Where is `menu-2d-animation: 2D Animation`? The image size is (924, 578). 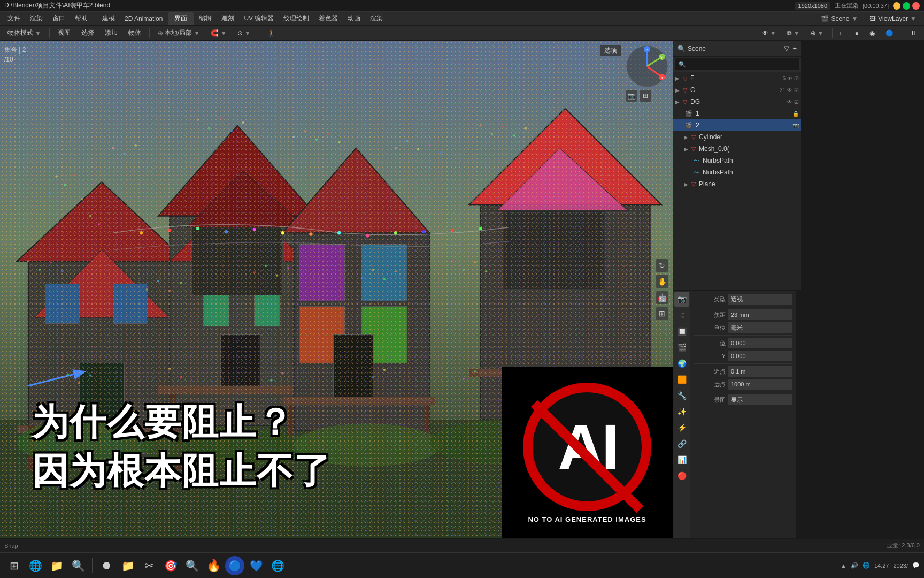
menu-2d-animation: 2D Animation is located at coordinates (143, 19).